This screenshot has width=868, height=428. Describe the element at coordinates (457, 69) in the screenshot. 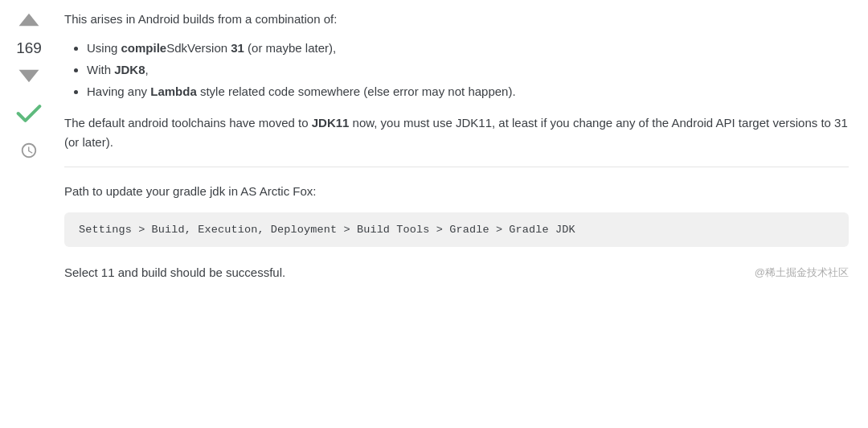

I see `bullet-list: Using compileSdkVersion 31 (or maybe lat…` at that location.